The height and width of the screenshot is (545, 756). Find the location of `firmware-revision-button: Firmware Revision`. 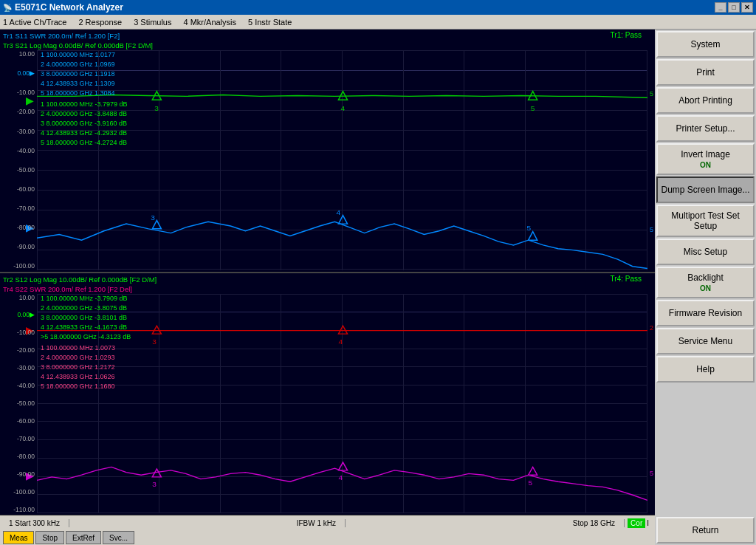

firmware-revision-button: Firmware Revision is located at coordinates (706, 313).